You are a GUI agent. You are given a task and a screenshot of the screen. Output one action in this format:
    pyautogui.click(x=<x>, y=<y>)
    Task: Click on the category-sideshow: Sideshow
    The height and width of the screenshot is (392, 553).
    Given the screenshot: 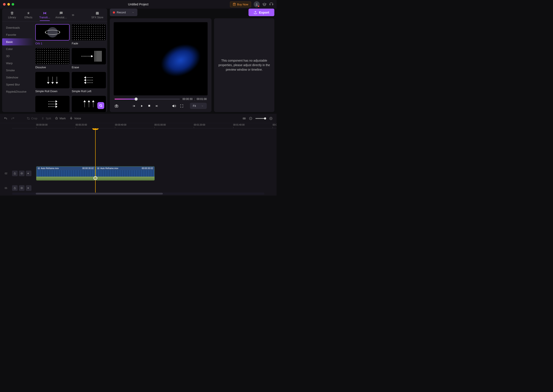 What is the action you would take?
    pyautogui.click(x=18, y=77)
    